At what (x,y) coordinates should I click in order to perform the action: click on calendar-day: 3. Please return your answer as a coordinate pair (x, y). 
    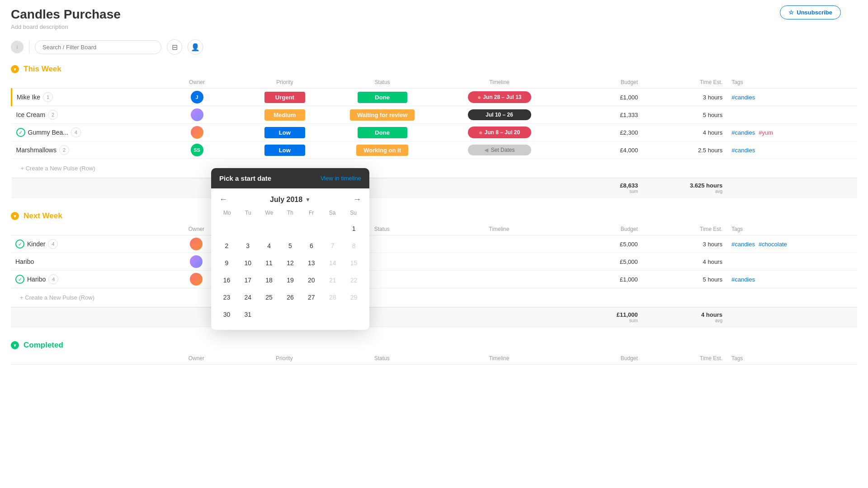
    Looking at the image, I should click on (248, 246).